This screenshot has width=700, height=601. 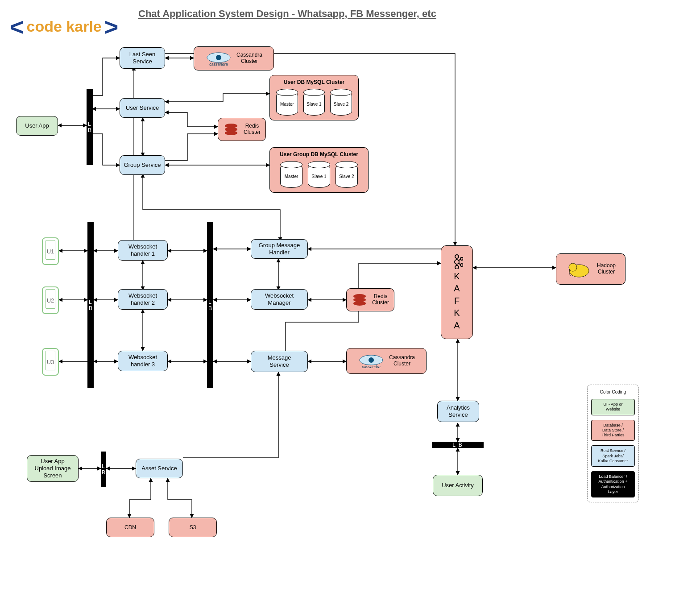 What do you see at coordinates (279, 299) in the screenshot?
I see `websocket-manager: Websocket Manager` at bounding box center [279, 299].